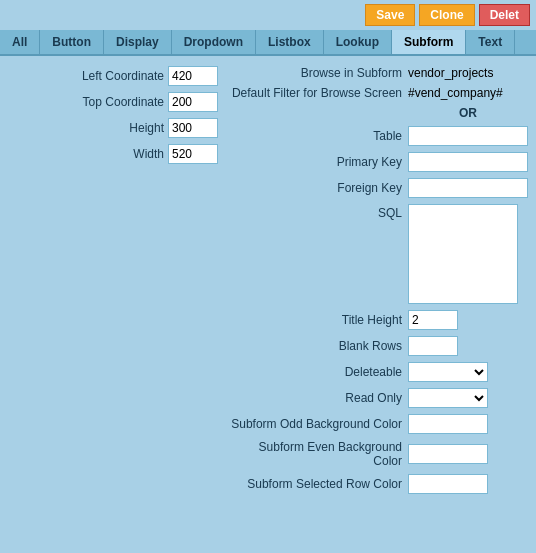  I want to click on blank-rows-label: Blank Rows, so click(318, 346).